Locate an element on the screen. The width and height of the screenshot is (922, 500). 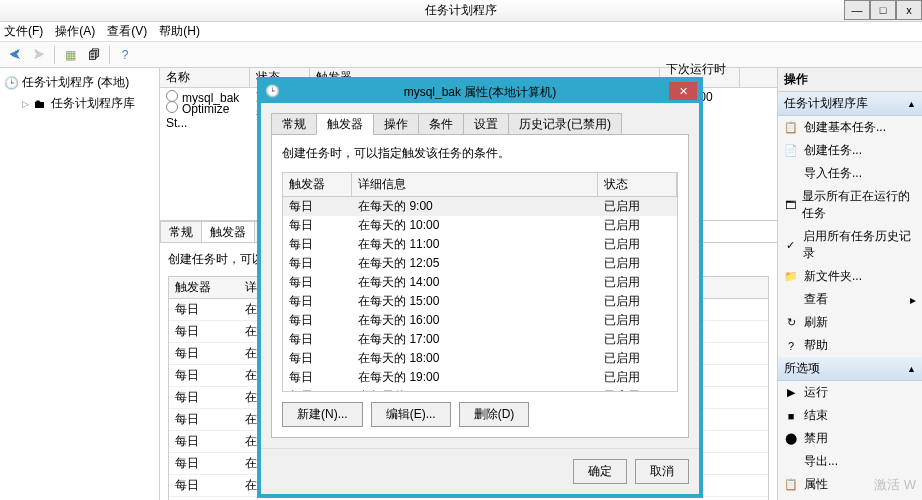
action-label: 创建基本任务... is located at coordinates (845, 128).